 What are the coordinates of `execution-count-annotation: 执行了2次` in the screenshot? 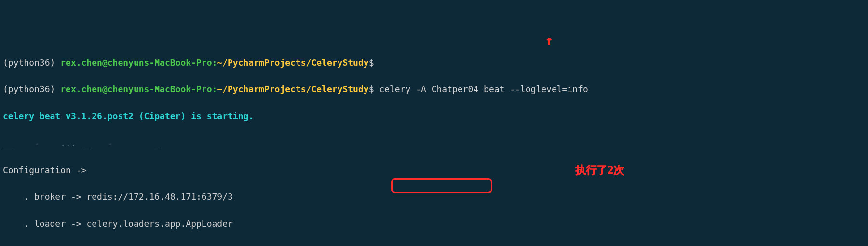 It's located at (600, 170).